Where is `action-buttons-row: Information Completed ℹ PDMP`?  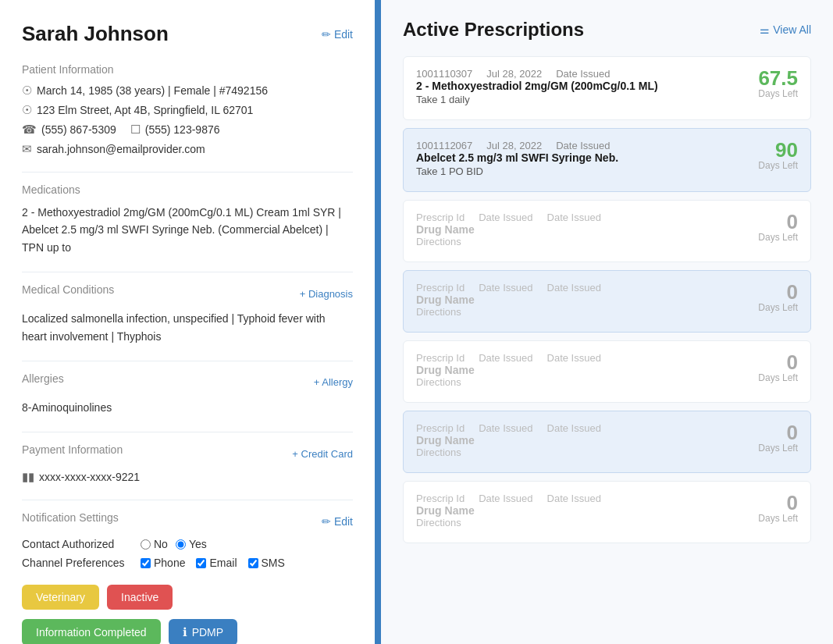
action-buttons-row: Information Completed ℹ PDMP is located at coordinates (187, 632).